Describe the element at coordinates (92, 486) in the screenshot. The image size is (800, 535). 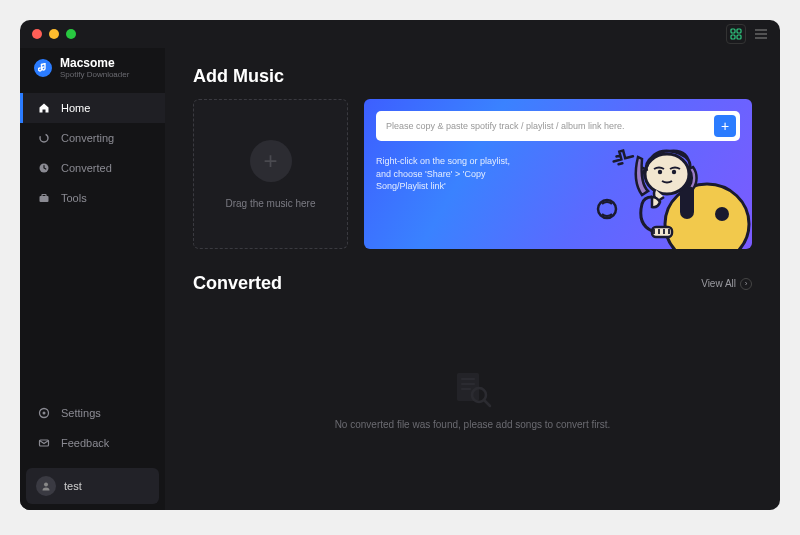
I see `user-card: test` at that location.